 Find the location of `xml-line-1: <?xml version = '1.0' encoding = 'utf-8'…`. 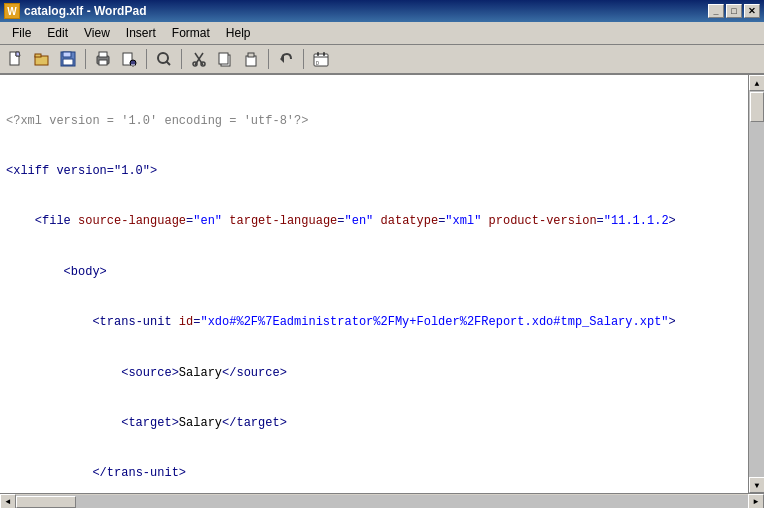

xml-line-1: <?xml version = '1.0' encoding = 'utf-8'… is located at coordinates (374, 122).